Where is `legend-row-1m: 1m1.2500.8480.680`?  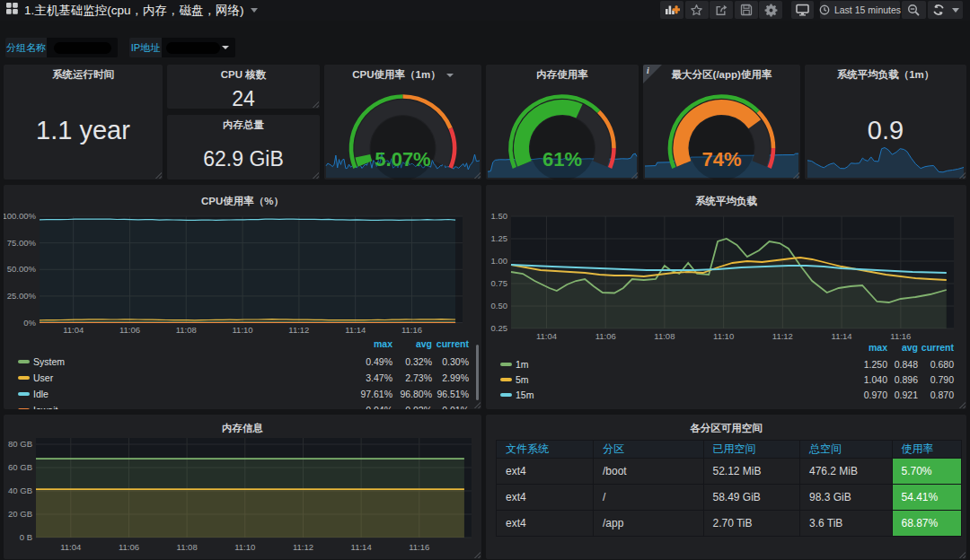
legend-row-1m: 1m1.2500.8480.680 is located at coordinates (726, 365).